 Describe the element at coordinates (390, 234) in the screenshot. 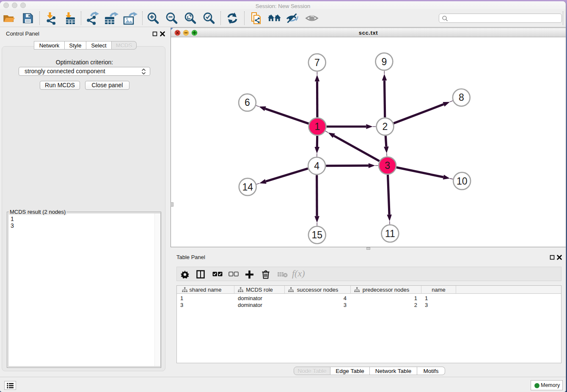

I see `svg-text: 11` at that location.